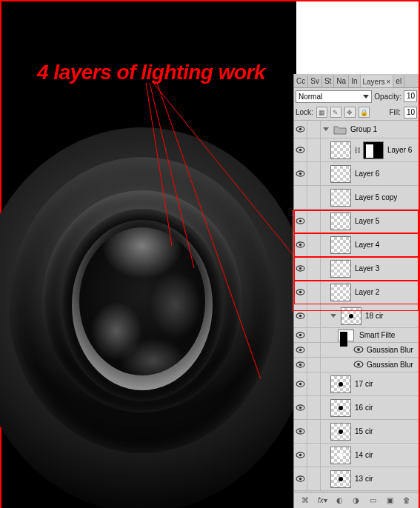 The image size is (420, 508). What do you see at coordinates (386, 407) in the screenshot?
I see `layer-name: 16 cir` at bounding box center [386, 407].